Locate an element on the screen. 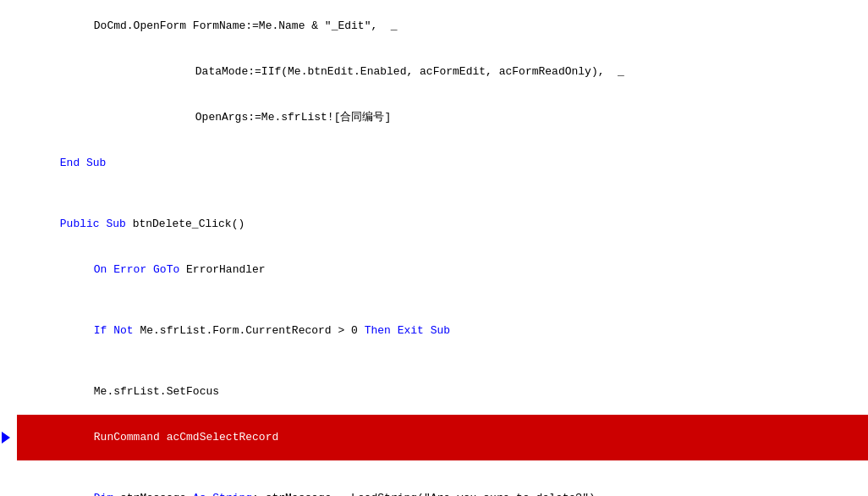 The width and height of the screenshot is (868, 496). line-content-2: DataMode:=IIf(Me.btnEdit.Enabled, acForm… is located at coordinates (442, 72).